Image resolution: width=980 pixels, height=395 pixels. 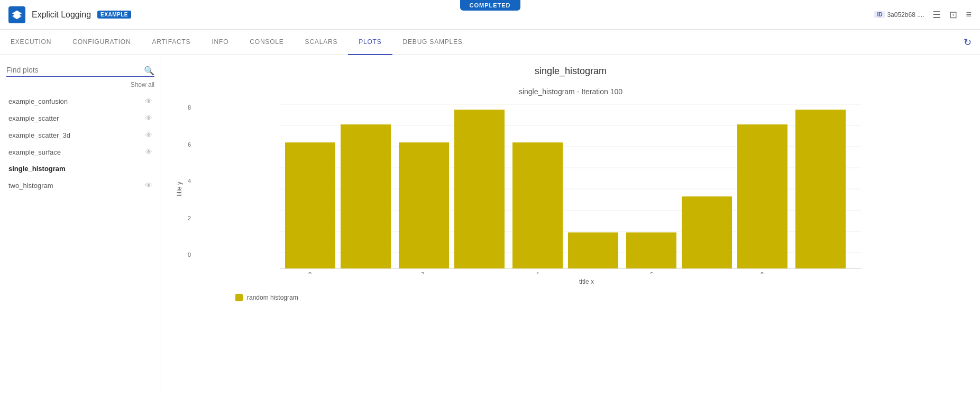 I want to click on top-bar-right: ID 3a052b68 .... ☰ ⊡ ≡, so click(x=923, y=15).